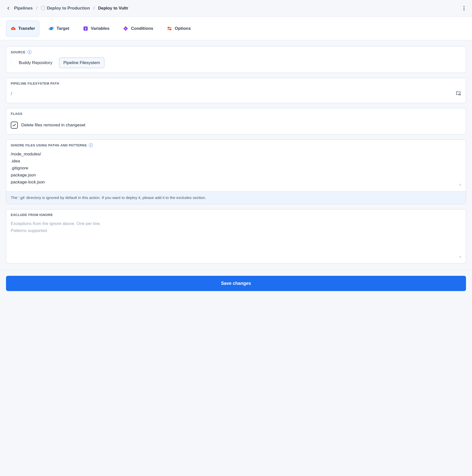 The width and height of the screenshot is (472, 476). I want to click on sliders-icon, so click(169, 29).